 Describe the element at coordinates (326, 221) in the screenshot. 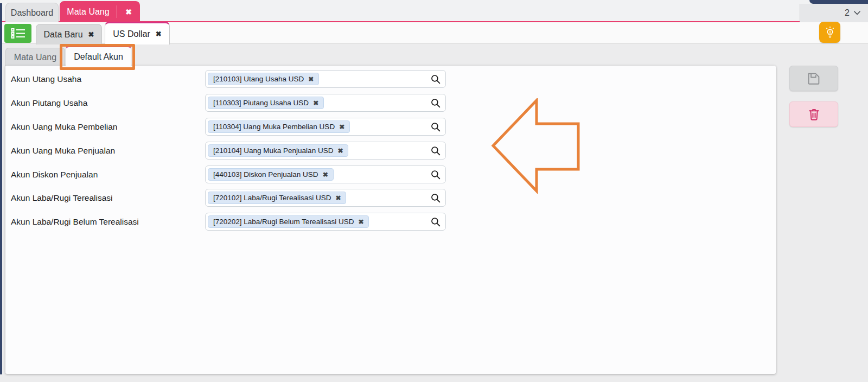

I see `account-select-laba-rugi-belum-terealisasi: [720202] Laba/Rugi Belum Terealisasi USD…` at that location.